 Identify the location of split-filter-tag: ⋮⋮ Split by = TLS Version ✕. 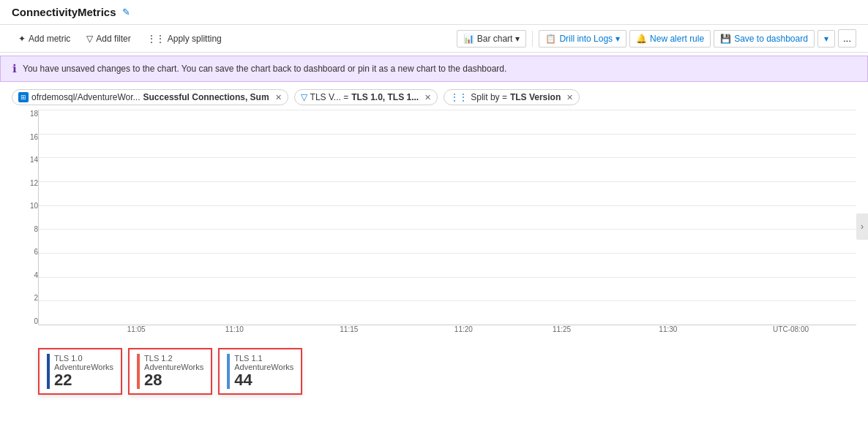
(512, 97).